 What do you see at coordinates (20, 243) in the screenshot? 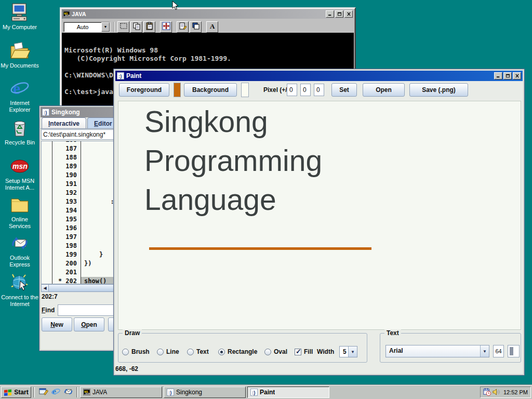
I see `outlook-icon` at bounding box center [20, 243].